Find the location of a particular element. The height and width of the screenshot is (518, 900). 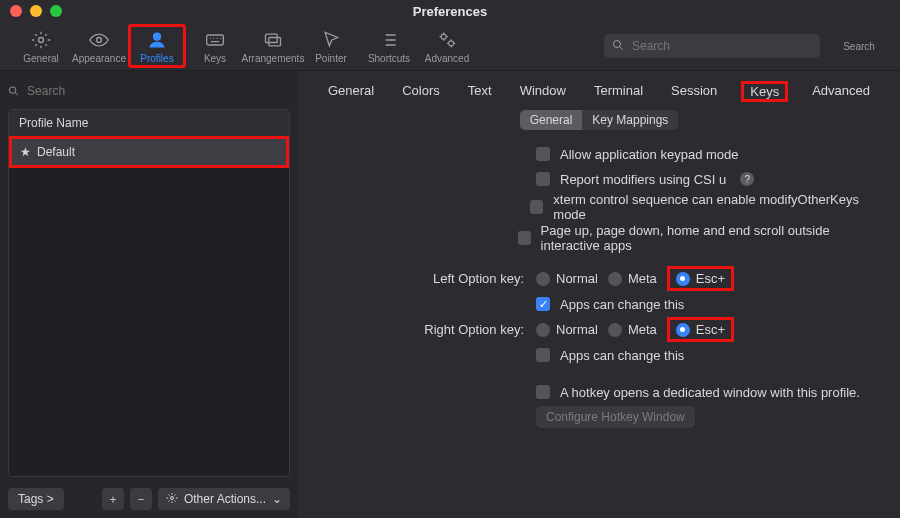

tab-session: Session is located at coordinates (694, 92).